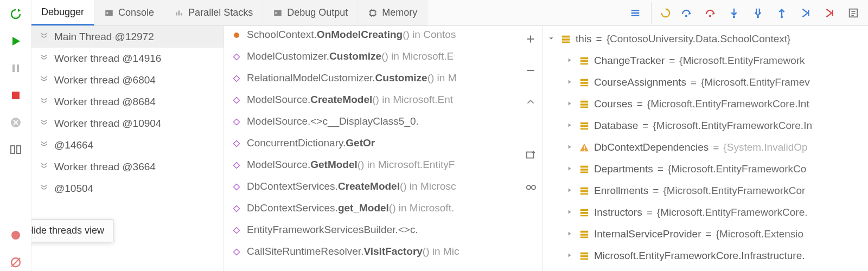 The image size is (868, 271). Describe the element at coordinates (127, 80) in the screenshot. I see `thread-row: Worker thread @6804` at that location.